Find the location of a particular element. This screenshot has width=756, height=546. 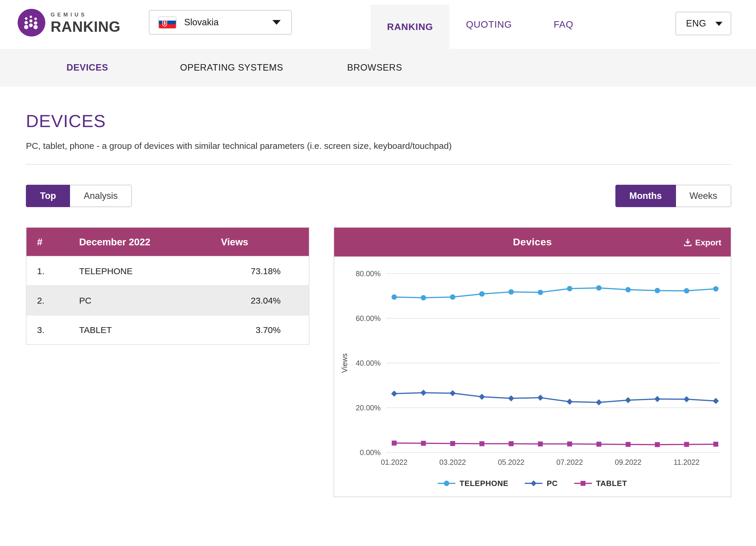

legend-label: PC is located at coordinates (552, 483).